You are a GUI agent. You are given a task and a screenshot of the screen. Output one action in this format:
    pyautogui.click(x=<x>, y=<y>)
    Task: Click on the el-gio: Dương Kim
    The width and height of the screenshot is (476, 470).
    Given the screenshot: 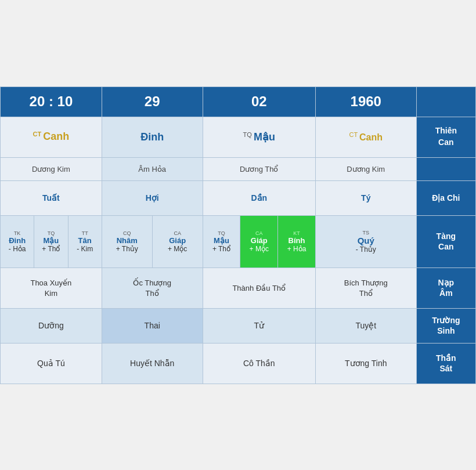 What is the action you would take?
    pyautogui.click(x=51, y=169)
    